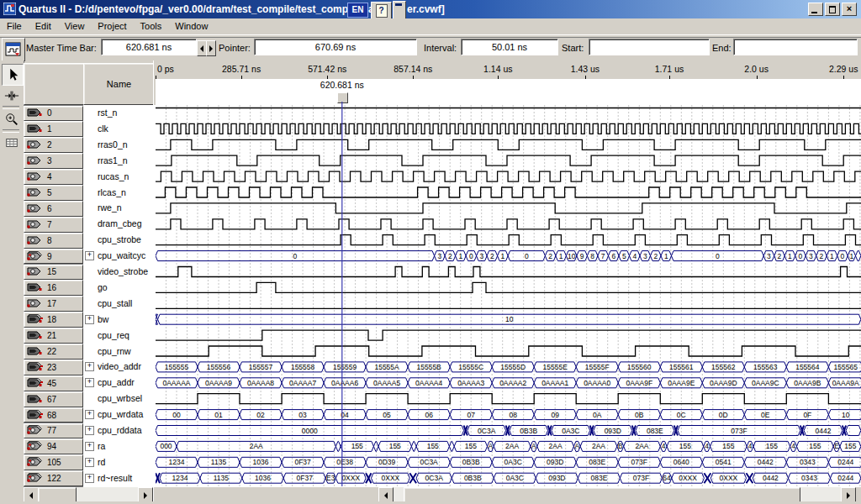  Describe the element at coordinates (54, 240) in the screenshot. I see `signal-number-cpu_strobe: 8` at that location.